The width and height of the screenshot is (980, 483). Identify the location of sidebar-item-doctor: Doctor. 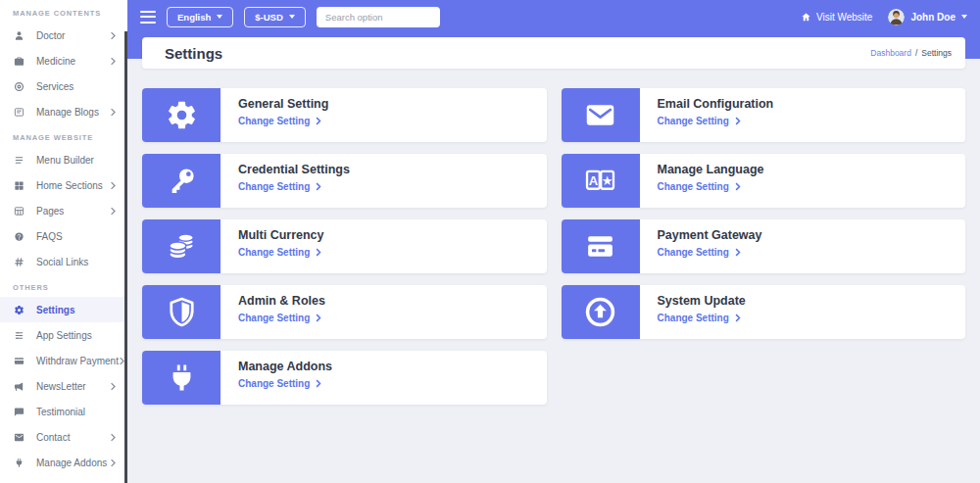
(64, 35).